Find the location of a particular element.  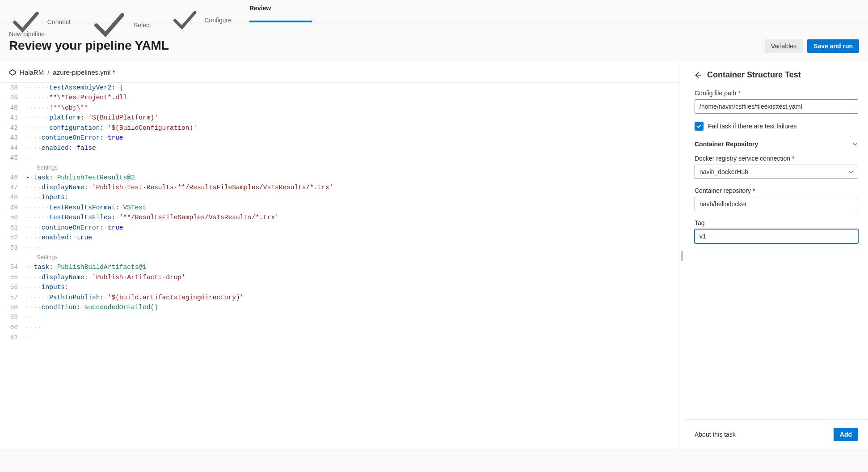

line-number: 38 is located at coordinates (13, 88).